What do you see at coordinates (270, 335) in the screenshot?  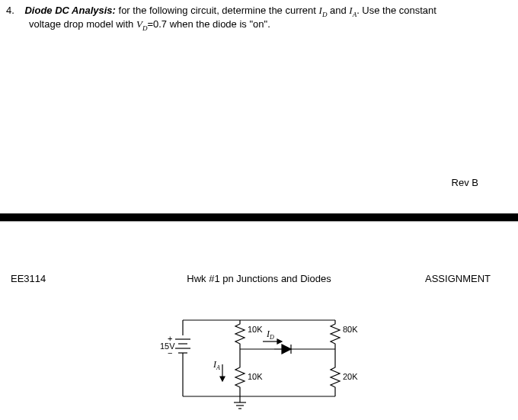 I see `id-label: ID` at bounding box center [270, 335].